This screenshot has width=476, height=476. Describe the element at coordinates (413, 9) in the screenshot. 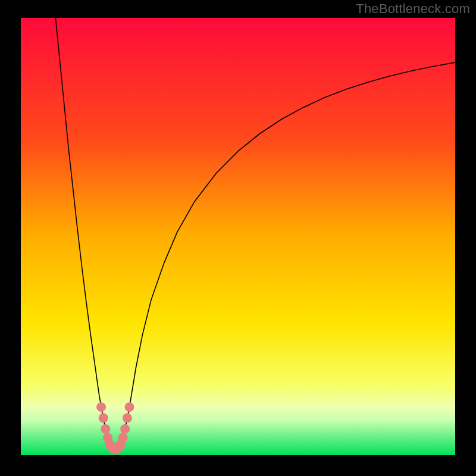

I see `watermark-label: TheBottleneck.com` at that location.